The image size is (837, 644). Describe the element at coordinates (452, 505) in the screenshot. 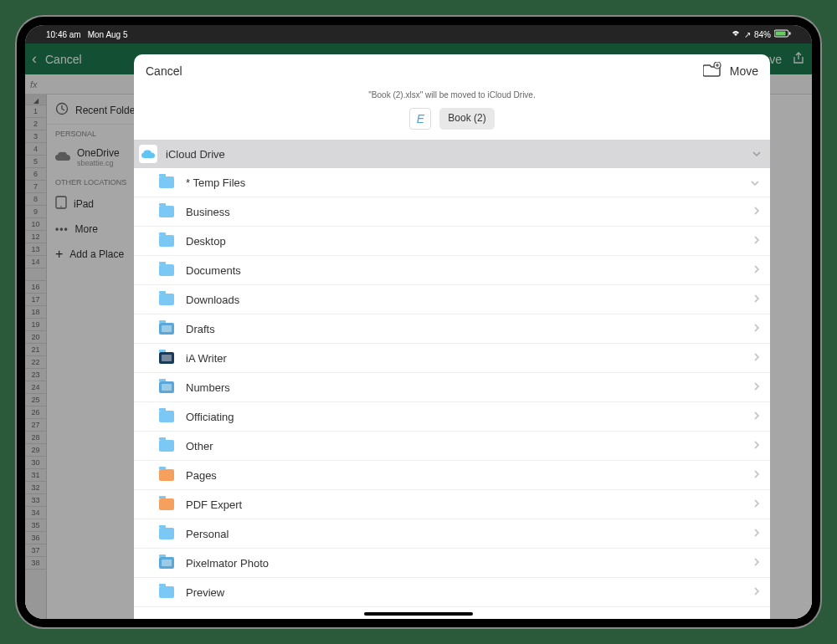

I see `folder-row: PDF Expert` at that location.